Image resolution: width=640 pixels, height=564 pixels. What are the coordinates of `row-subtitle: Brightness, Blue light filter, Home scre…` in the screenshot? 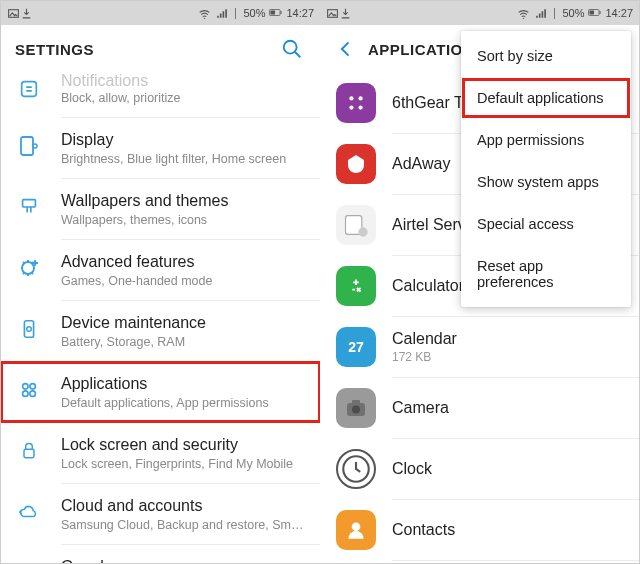 It's located at (182, 159).